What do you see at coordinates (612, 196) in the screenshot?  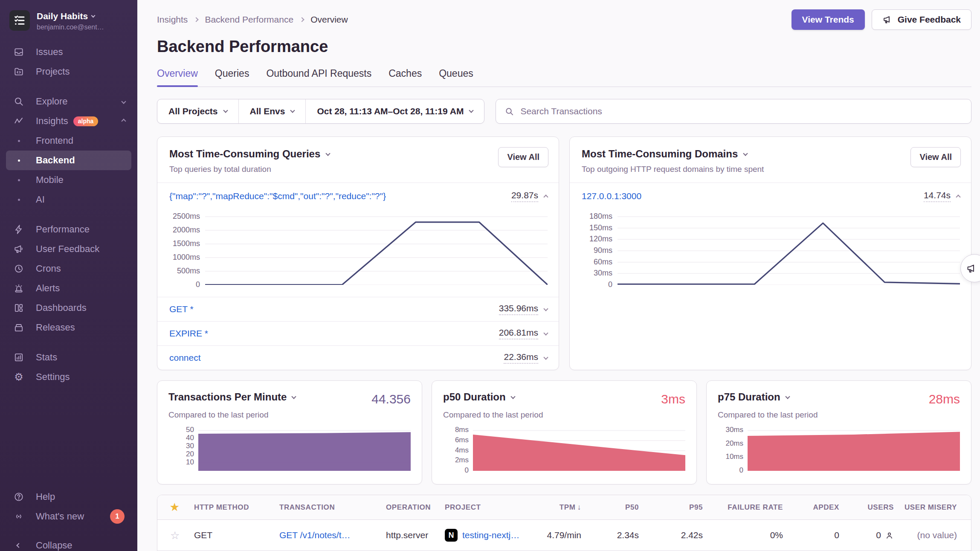 I see `domain-link: 127.0.0.1:3000` at bounding box center [612, 196].